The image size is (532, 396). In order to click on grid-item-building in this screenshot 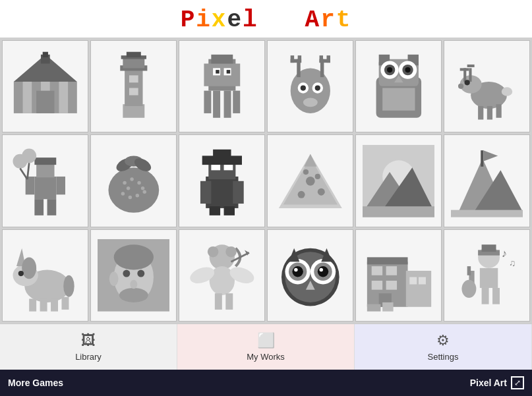, I will do `click(398, 275)`.